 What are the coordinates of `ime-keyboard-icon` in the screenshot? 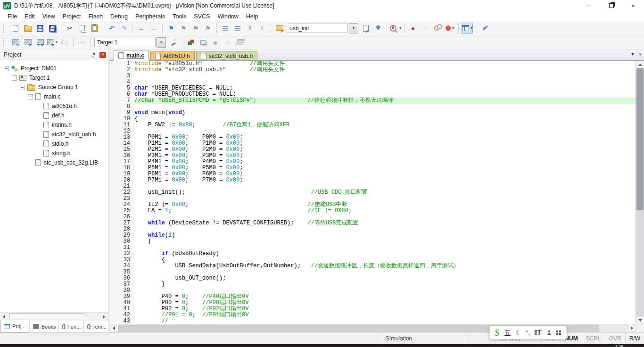 It's located at (538, 333).